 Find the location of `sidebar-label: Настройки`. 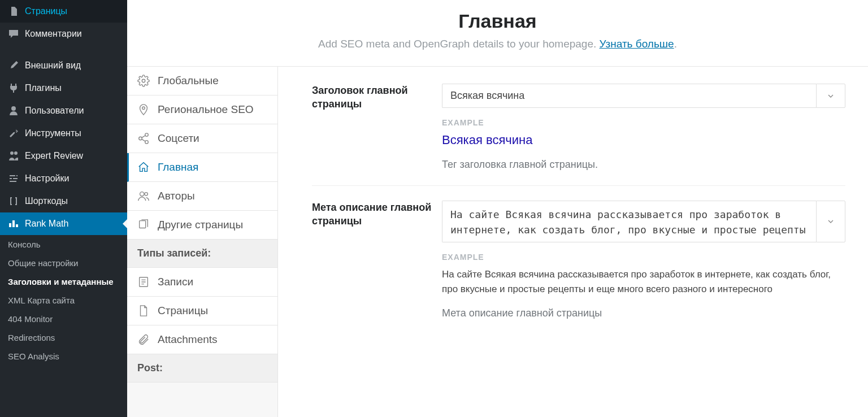

sidebar-label: Настройки is located at coordinates (47, 179).